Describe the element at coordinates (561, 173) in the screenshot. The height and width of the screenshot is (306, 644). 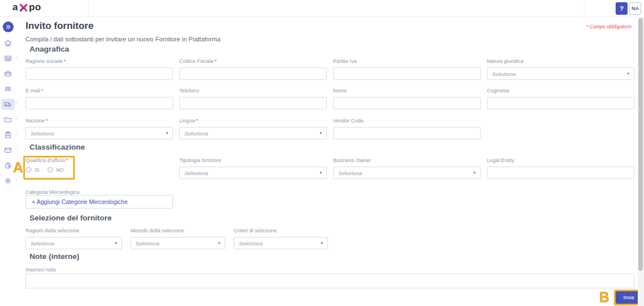
I see `legal-entity-input` at that location.